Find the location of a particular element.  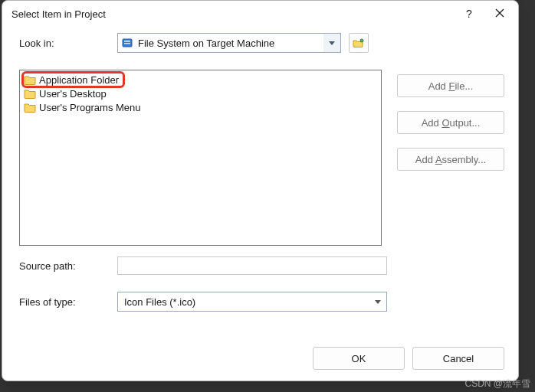

add-file-button: Add File... is located at coordinates (451, 86).